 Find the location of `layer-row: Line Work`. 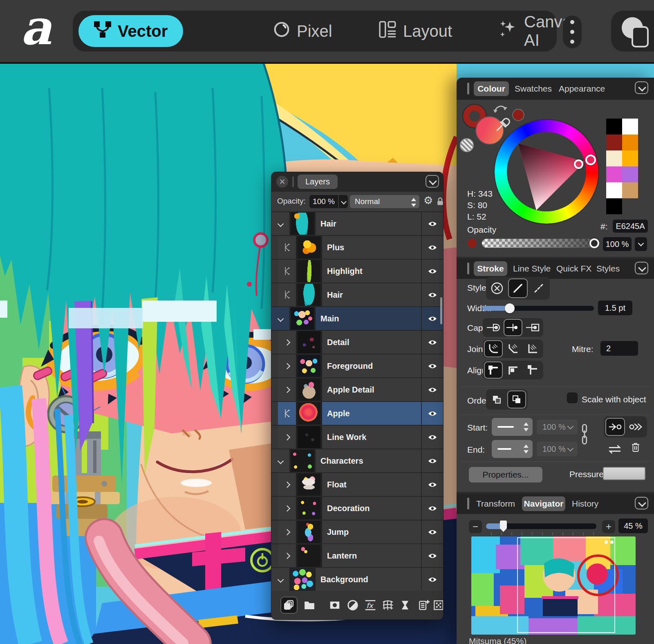

layer-row: Line Work is located at coordinates (357, 438).